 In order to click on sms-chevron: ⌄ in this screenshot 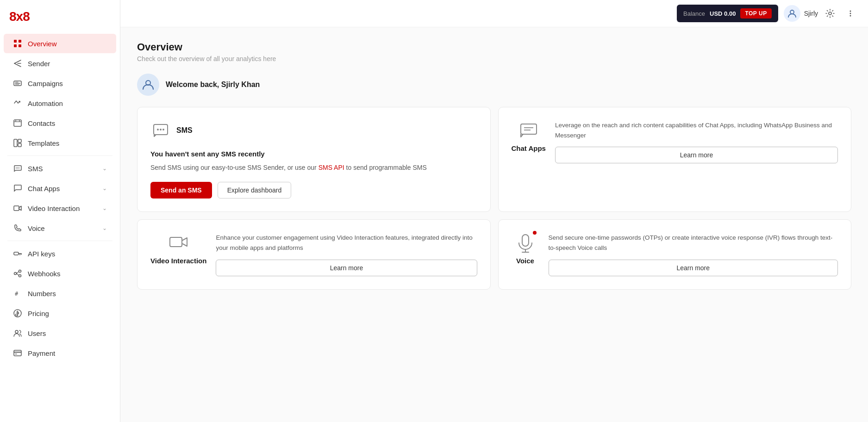, I will do `click(105, 168)`.